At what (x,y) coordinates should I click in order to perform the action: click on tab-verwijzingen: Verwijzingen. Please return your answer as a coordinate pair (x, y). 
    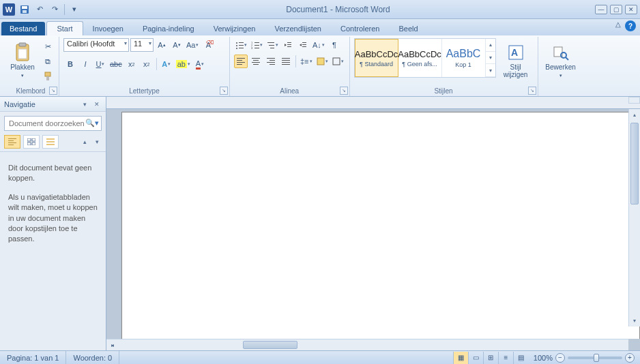
    Looking at the image, I should click on (235, 29).